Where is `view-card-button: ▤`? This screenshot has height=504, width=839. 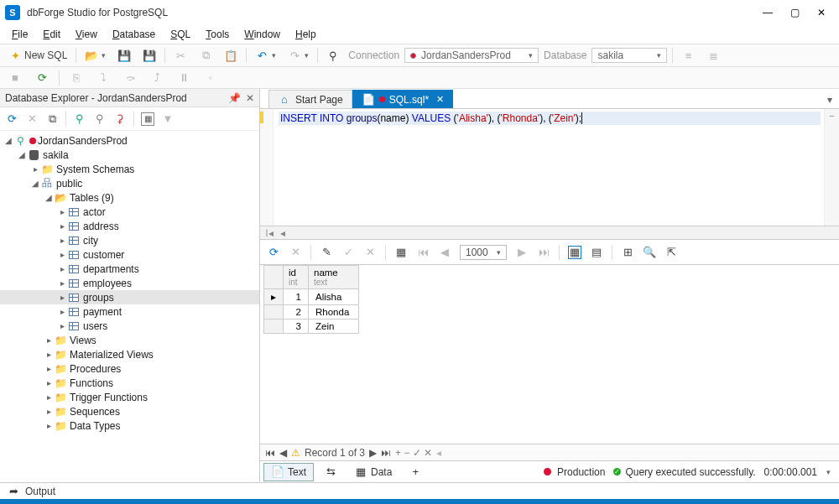
view-card-button: ▤ is located at coordinates (597, 252).